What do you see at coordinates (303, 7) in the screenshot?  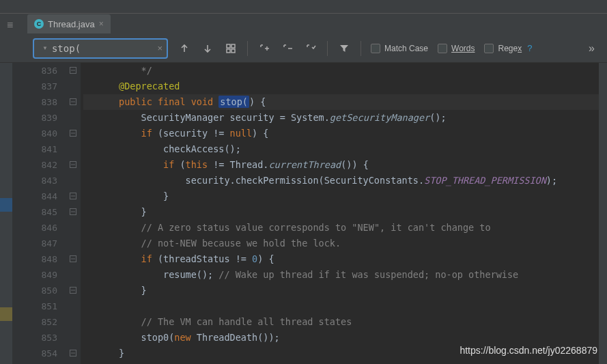 I see `titlebar` at bounding box center [303, 7].